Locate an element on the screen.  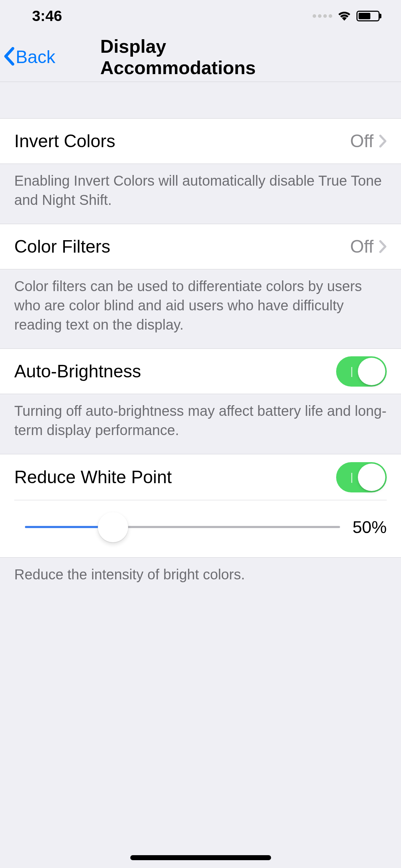
auto-brightness-cell: Auto-Brightness | is located at coordinates (200, 371).